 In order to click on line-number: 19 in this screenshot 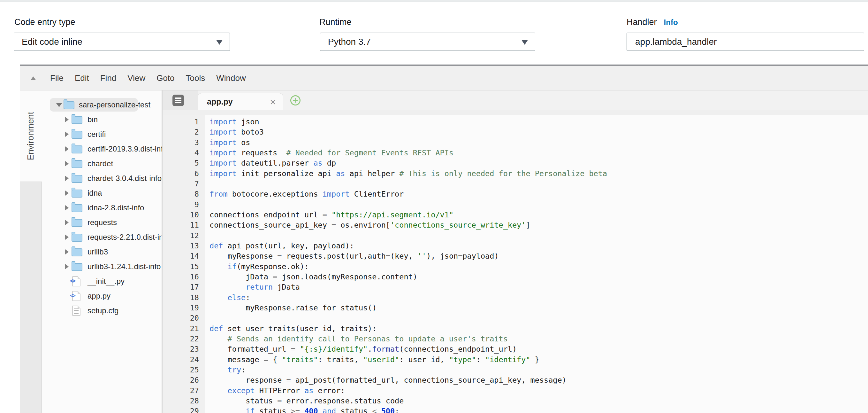, I will do `click(194, 308)`.